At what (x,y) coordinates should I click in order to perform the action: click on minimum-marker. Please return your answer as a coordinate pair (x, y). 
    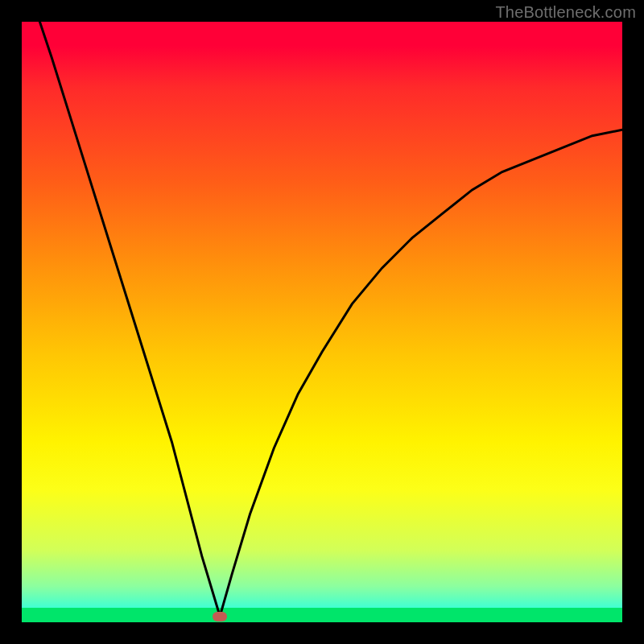
    Looking at the image, I should click on (220, 617).